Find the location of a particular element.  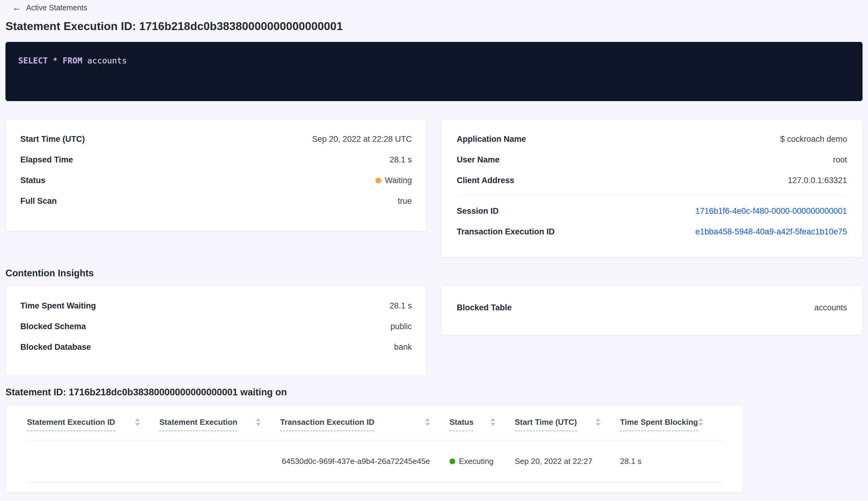

column-label: Time Spent Blocking is located at coordinates (659, 424).